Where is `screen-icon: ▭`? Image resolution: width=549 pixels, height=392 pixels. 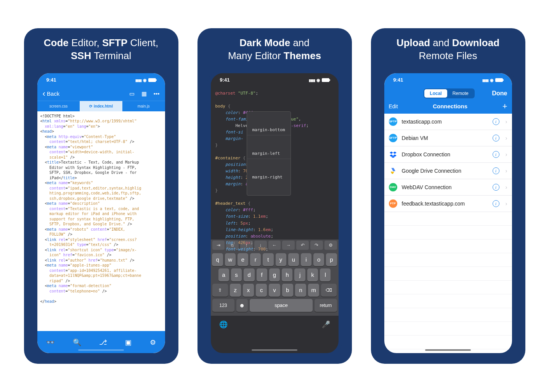 screen-icon: ▭ is located at coordinates (132, 94).